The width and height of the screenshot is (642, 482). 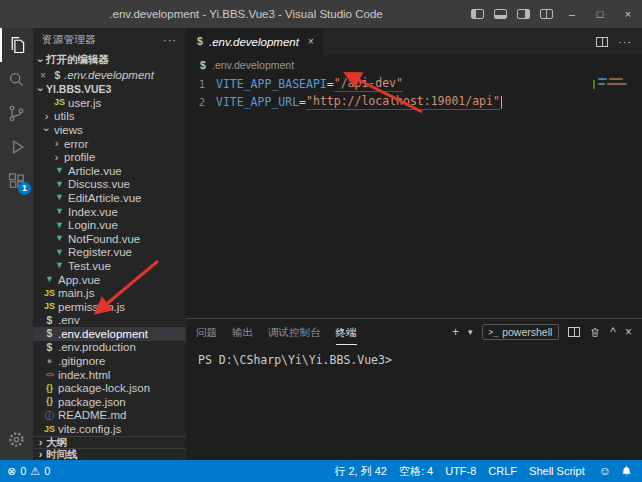 I want to click on tab-env-development: $ .env.development ×, so click(x=254, y=42).